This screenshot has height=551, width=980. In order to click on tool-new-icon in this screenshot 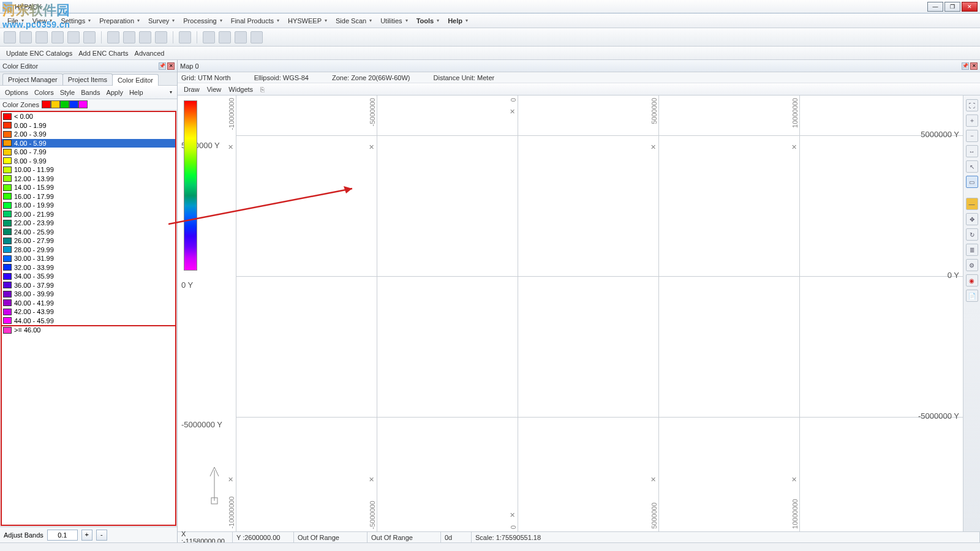, I will do `click(10, 37)`.